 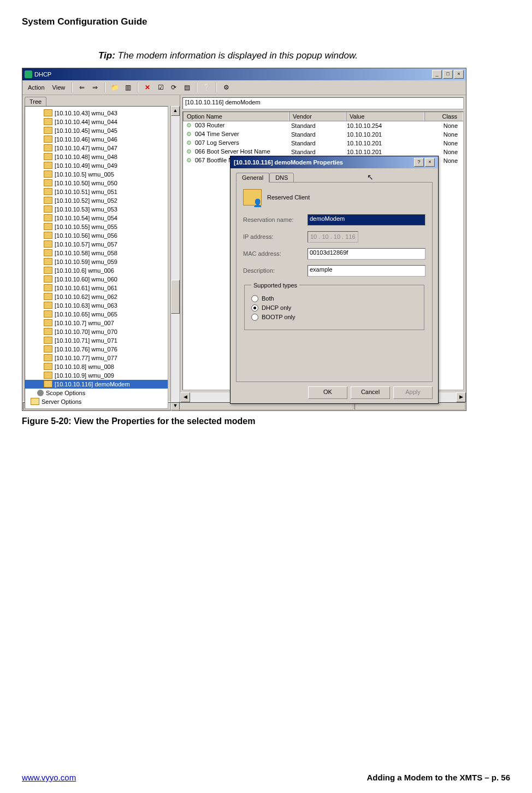 What do you see at coordinates (96, 131) in the screenshot?
I see `tree-item: [10.10.10.45] wmu_045` at bounding box center [96, 131].